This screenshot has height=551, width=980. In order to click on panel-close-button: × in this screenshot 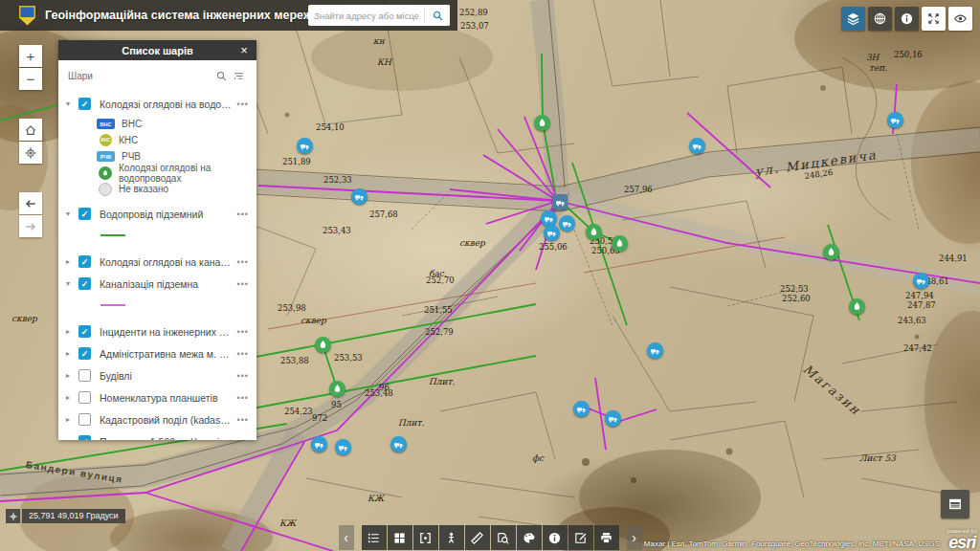, I will do `click(244, 50)`.